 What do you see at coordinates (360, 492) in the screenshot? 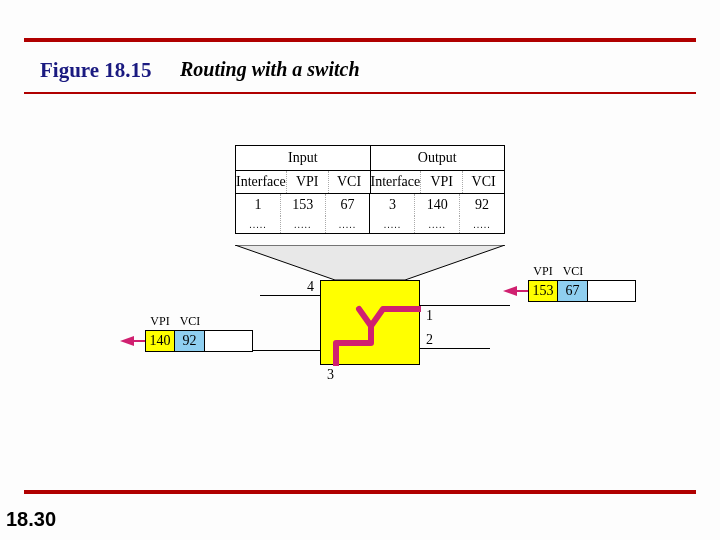
I see `bottom-rule` at bounding box center [360, 492].